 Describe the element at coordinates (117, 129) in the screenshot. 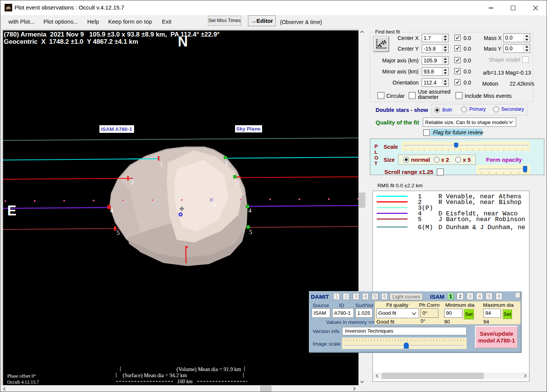

I see `svg-text: ISAM A780-1` at that location.